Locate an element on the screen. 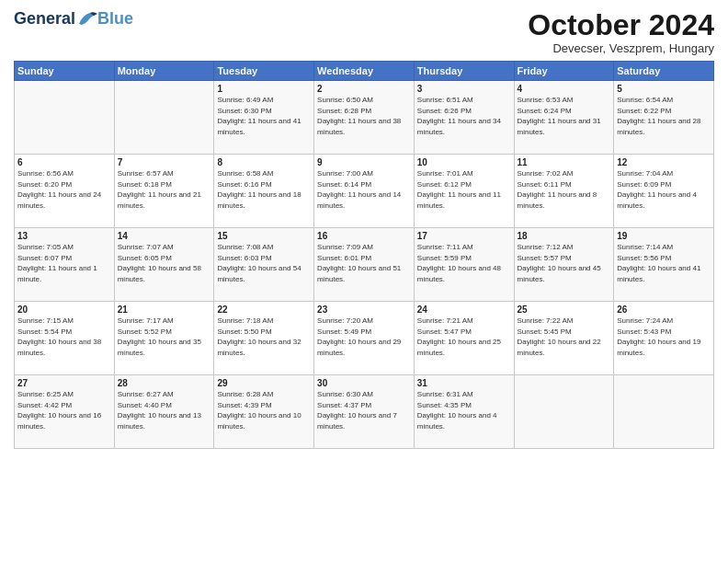 Image resolution: width=728 pixels, height=563 pixels. day-info: Sunrise: 7:08 AM Sunset: 6:03 PM Dayligh… is located at coordinates (264, 263).